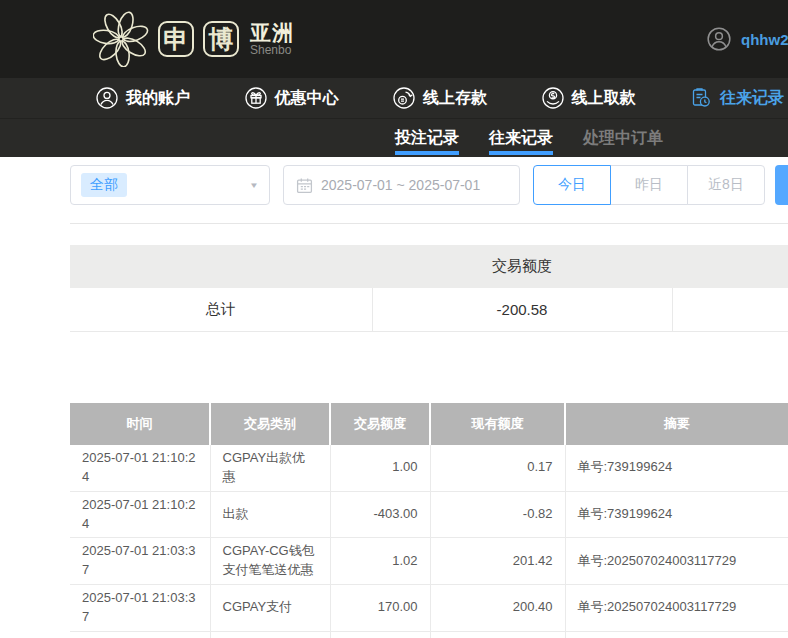 The width and height of the screenshot is (788, 638). What do you see at coordinates (649, 185) in the screenshot?
I see `quick-date-buttons: 今日 昨日 近8日` at bounding box center [649, 185].